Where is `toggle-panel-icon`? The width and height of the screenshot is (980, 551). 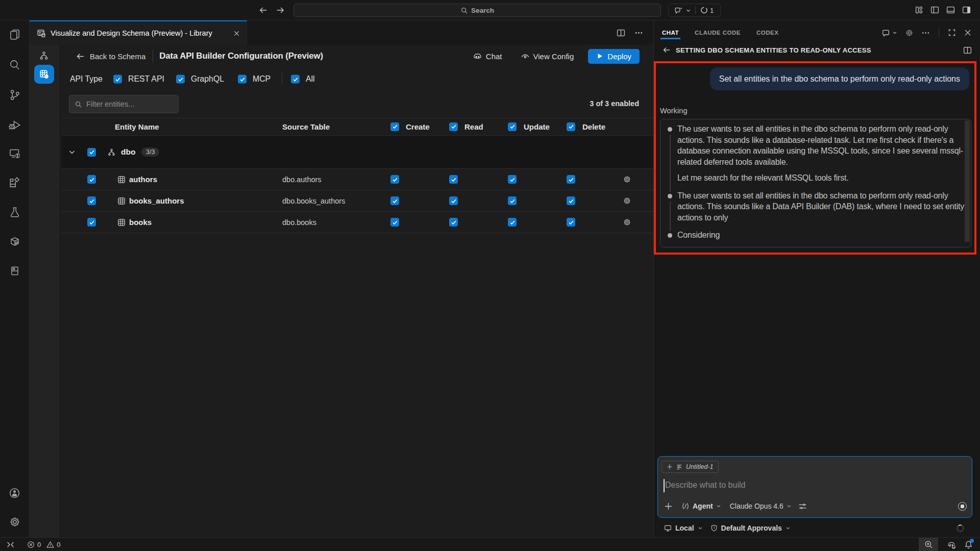
toggle-panel-icon is located at coordinates (950, 10).